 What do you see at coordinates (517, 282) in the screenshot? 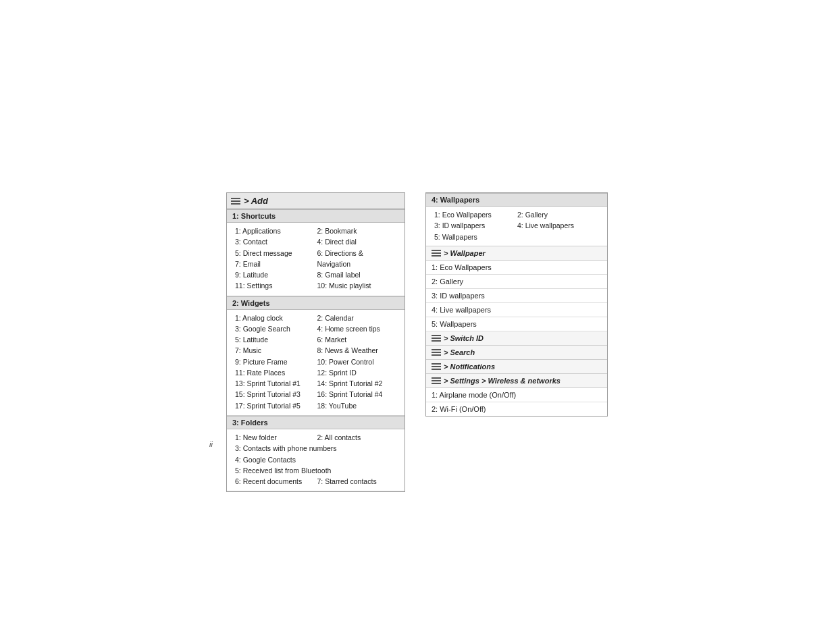
I see `gallery-item: 2: Gallery` at bounding box center [517, 282].